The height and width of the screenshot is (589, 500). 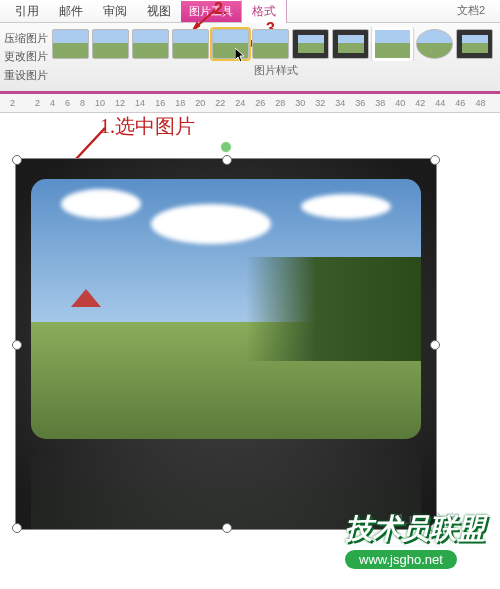 I want to click on rotate-handle, so click(x=226, y=147).